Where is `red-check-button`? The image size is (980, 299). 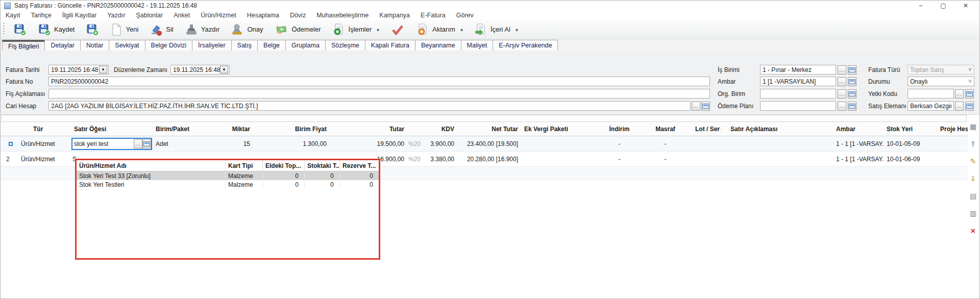
red-check-button is located at coordinates (398, 30).